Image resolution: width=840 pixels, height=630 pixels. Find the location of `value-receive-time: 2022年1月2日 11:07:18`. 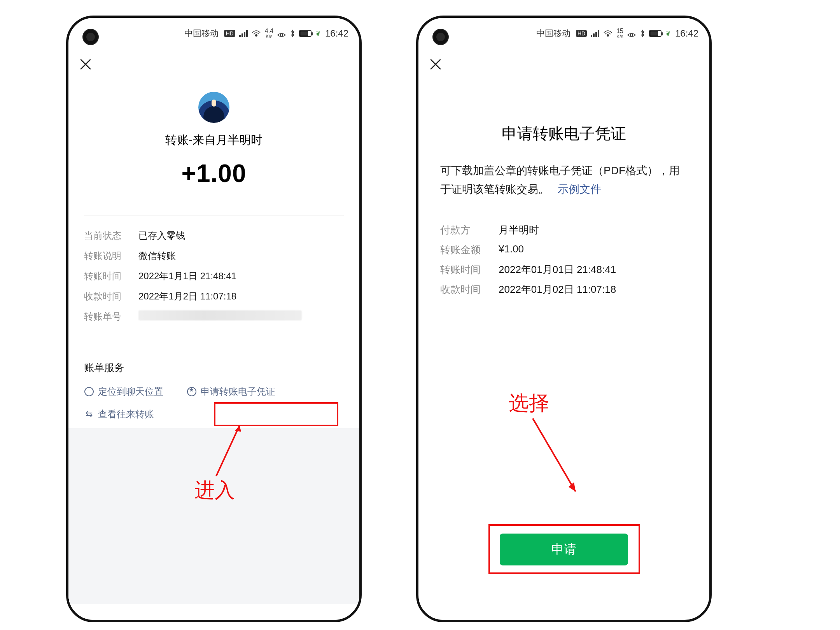

value-receive-time: 2022年1月2日 11:07:18 is located at coordinates (187, 296).